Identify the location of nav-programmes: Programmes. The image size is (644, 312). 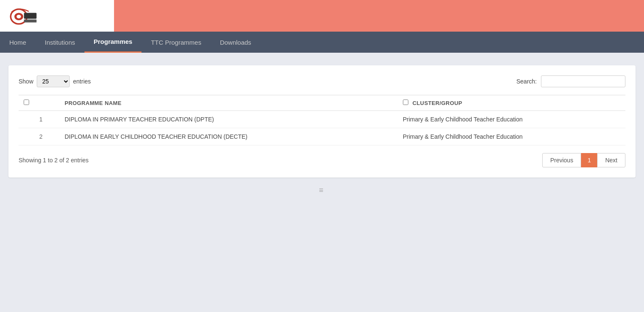
(113, 42).